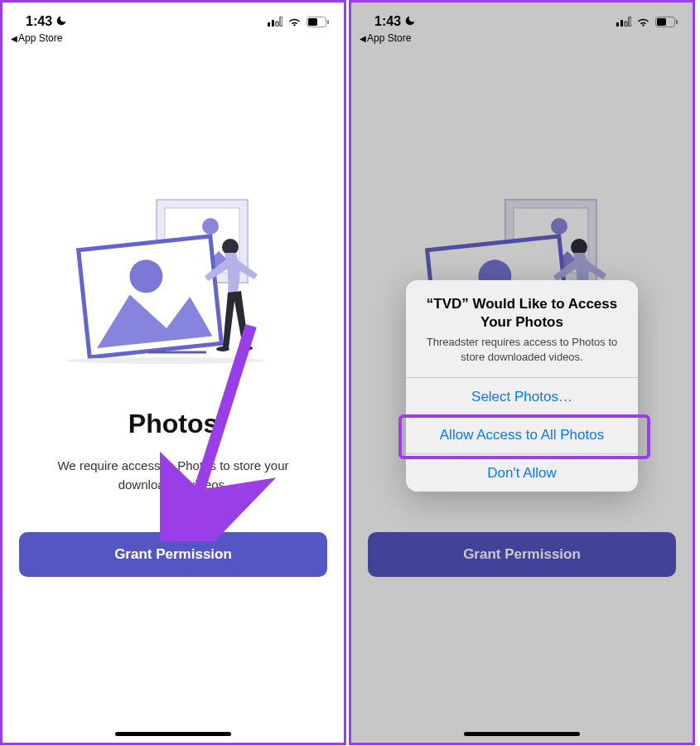 The height and width of the screenshot is (746, 700). What do you see at coordinates (522, 356) in the screenshot?
I see `alert-message: Threadster requires access to Photos to …` at bounding box center [522, 356].